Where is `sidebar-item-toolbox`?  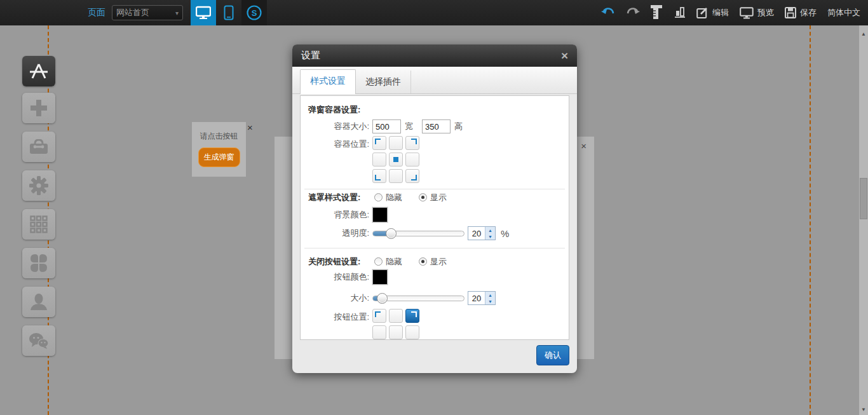
sidebar-item-toolbox is located at coordinates (39, 147).